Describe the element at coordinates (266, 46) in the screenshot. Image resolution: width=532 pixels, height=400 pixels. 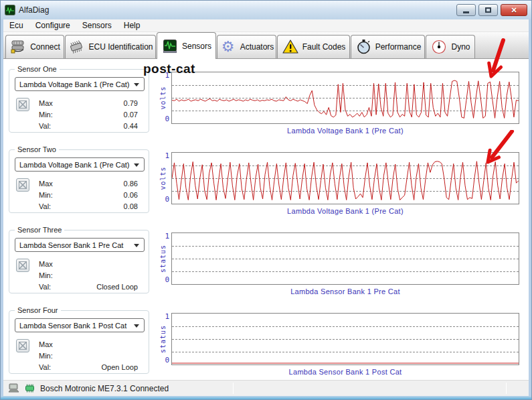
I see `tab-toolbar: Connect ECU Identification` at that location.